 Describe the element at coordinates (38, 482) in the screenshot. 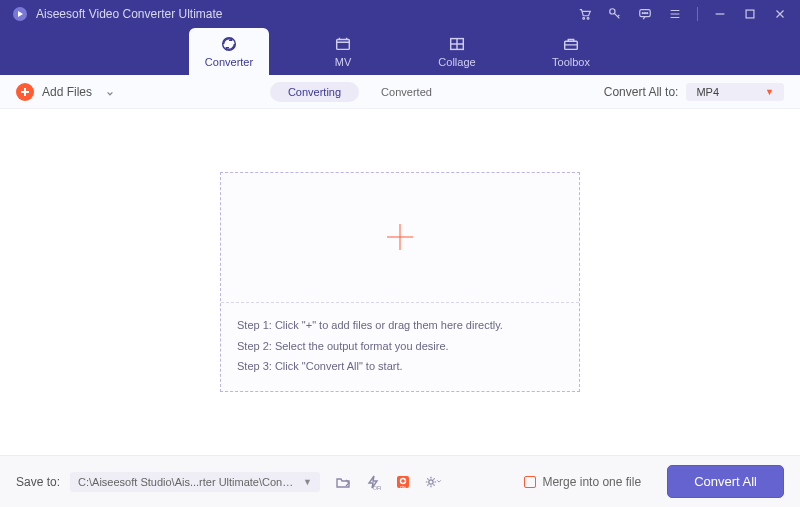

I see `save-to-label: Save to:` at that location.